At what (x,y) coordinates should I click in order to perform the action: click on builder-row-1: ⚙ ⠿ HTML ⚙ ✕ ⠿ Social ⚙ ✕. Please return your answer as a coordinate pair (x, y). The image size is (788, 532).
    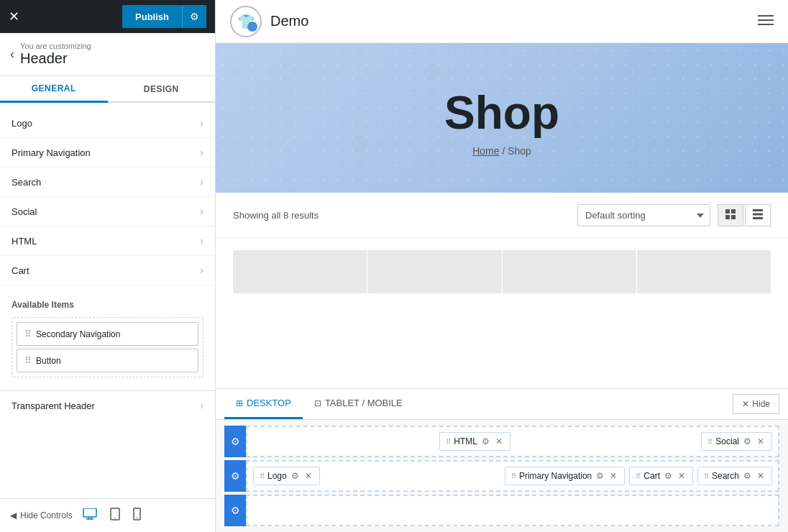
    Looking at the image, I should click on (502, 441).